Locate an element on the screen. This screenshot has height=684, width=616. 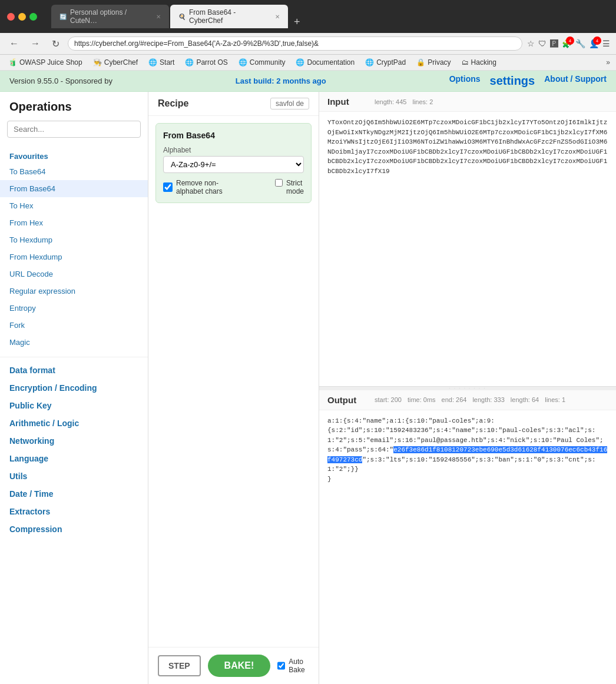
strict-mode-checkbox is located at coordinates (279, 182).